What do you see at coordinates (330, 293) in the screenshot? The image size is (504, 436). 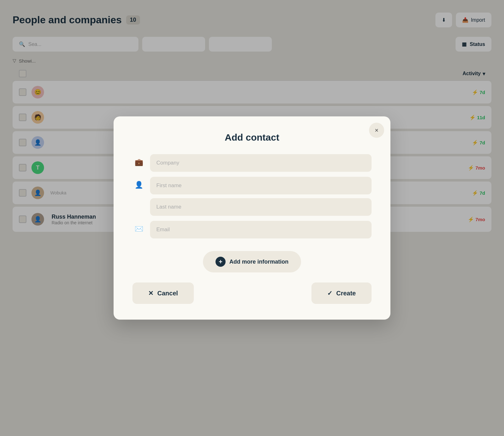 I see `check-icon: ✓` at bounding box center [330, 293].